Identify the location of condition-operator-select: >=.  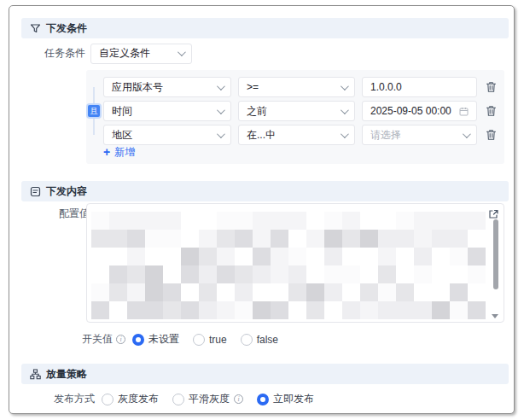
(297, 87).